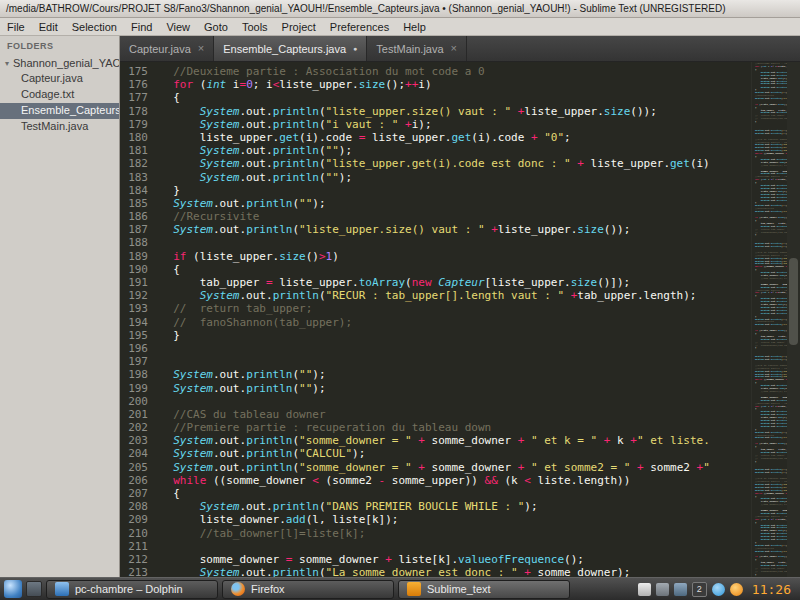 This screenshot has width=800, height=600. I want to click on minimap-line: if (liste_upper.size()>1), so click(770, 444).